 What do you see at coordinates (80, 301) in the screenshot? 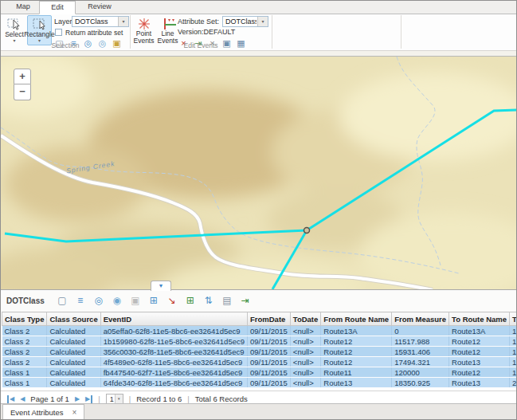
I see `show-selected-records-icon: ≡` at bounding box center [80, 301].